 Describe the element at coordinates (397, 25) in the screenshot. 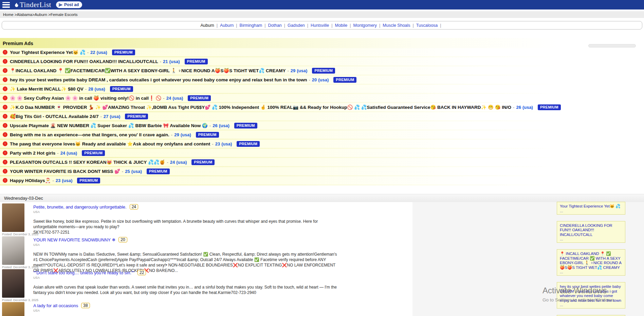

I see `city-link: Muscle Shoals` at that location.